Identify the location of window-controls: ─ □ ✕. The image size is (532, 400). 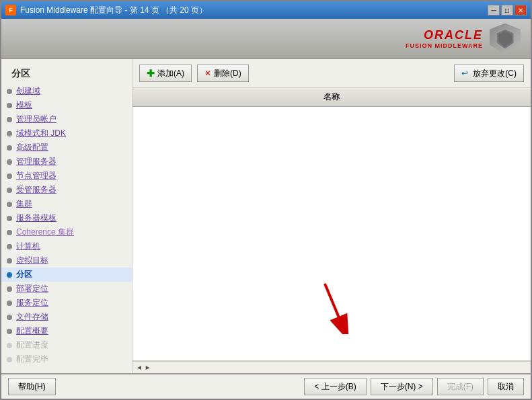
(507, 10).